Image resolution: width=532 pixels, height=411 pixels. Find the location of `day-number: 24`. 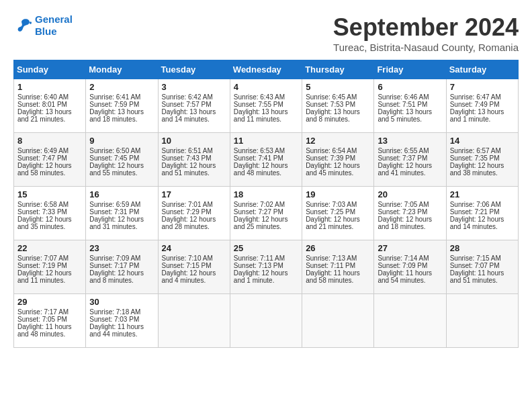

day-number: 24 is located at coordinates (194, 248).